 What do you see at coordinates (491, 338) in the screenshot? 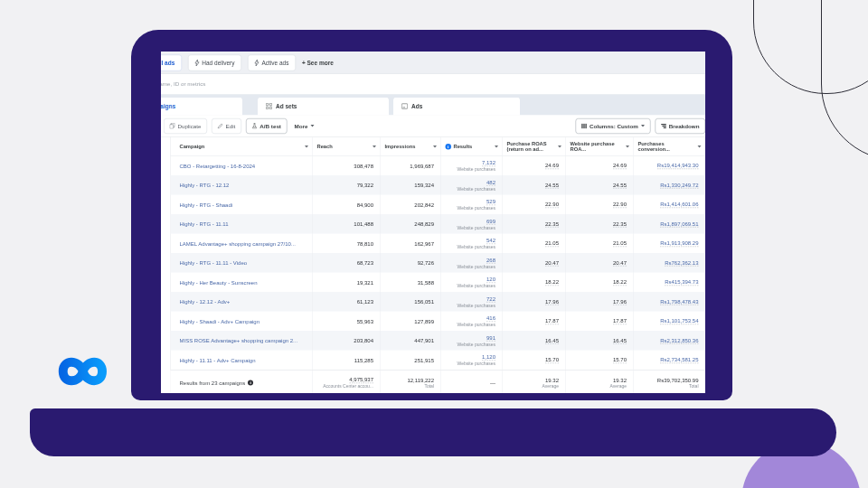
I see `results-value: 991` at bounding box center [491, 338].